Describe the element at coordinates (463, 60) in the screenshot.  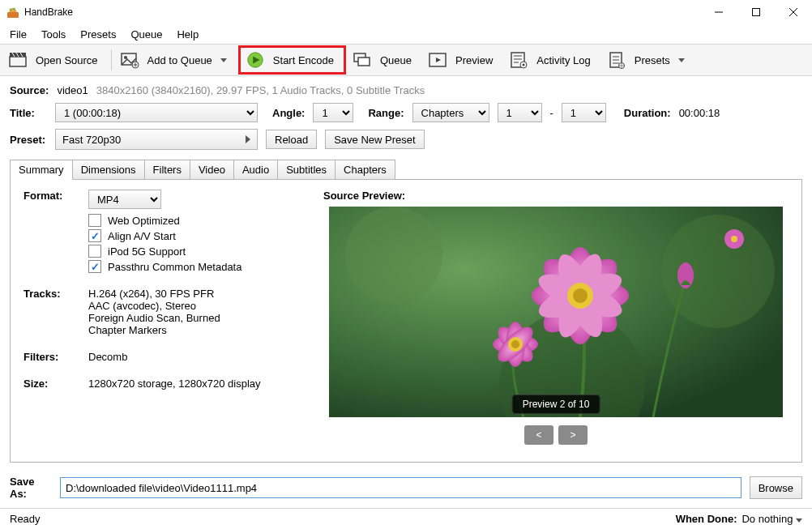
I see `preview-button: Preview` at that location.